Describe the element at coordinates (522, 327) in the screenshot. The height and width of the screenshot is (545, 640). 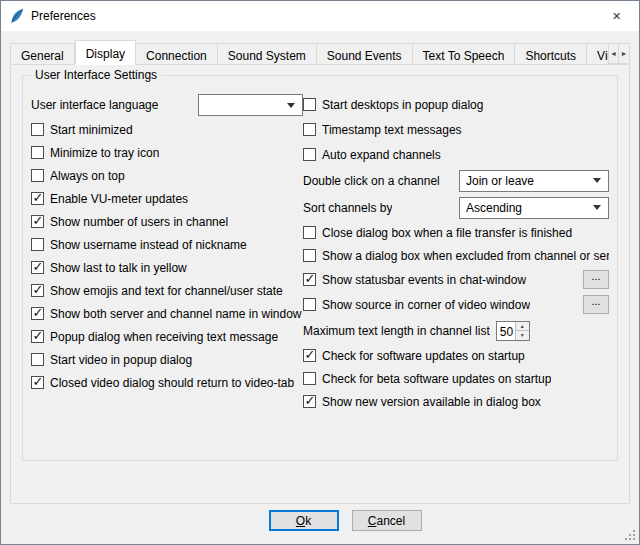
I see `spin-up-icon: ▲` at that location.